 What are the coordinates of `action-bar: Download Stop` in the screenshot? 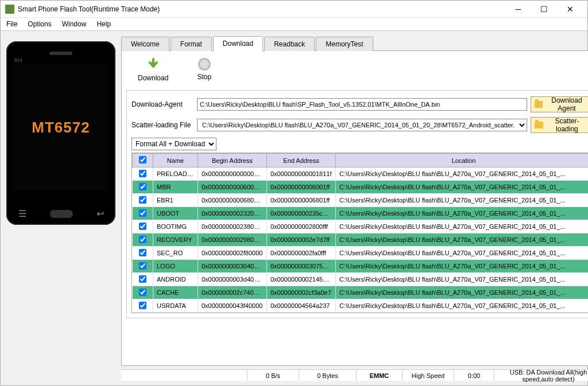 It's located at (357, 71).